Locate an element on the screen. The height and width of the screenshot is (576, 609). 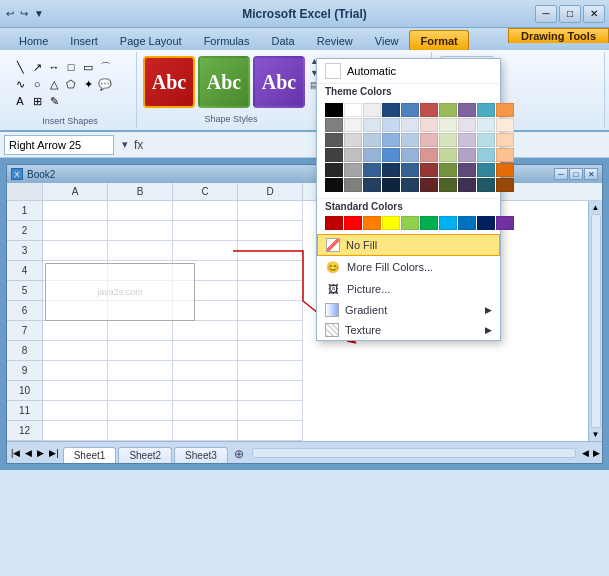
freeform-icon: ∿ is located at coordinates (20, 84).